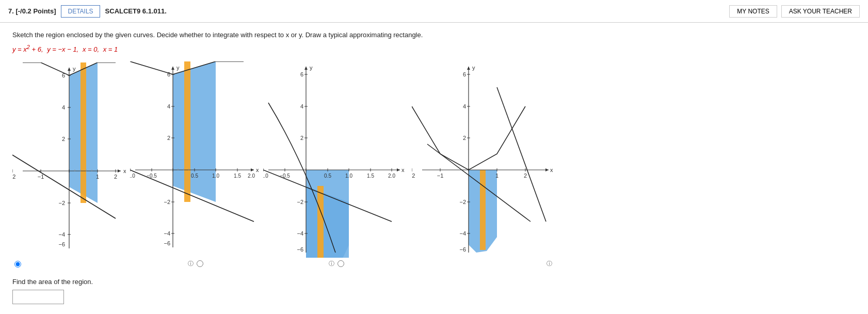 The width and height of the screenshot is (868, 314). I want to click on graph-2-controls: ⓘ, so click(195, 263).